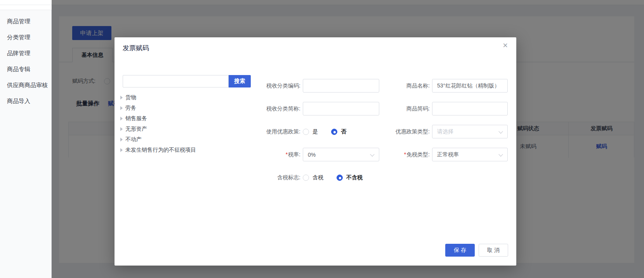  Describe the element at coordinates (339, 177) in the screenshot. I see `tax-flag-radio-group: 含税 不含税` at that location.